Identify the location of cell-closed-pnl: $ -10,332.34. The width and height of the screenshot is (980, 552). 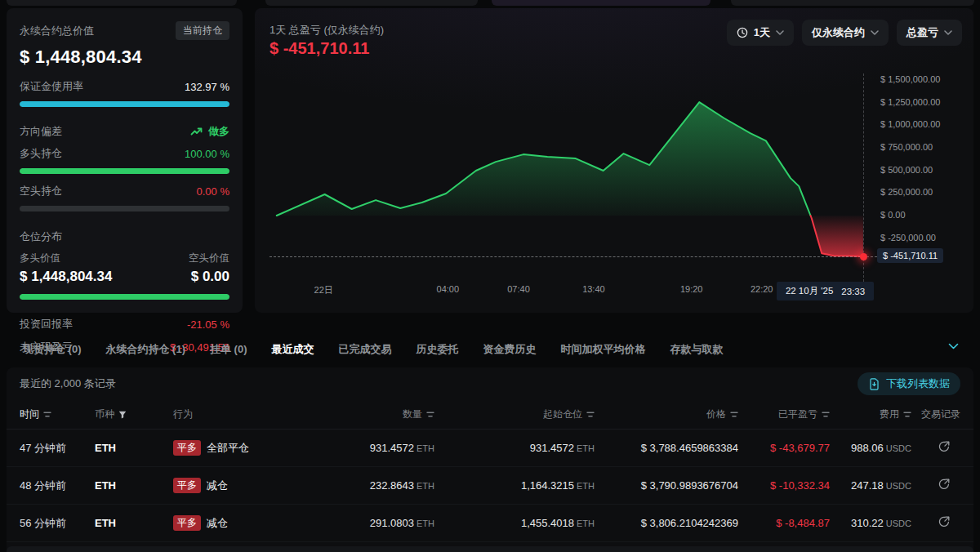
(784, 485).